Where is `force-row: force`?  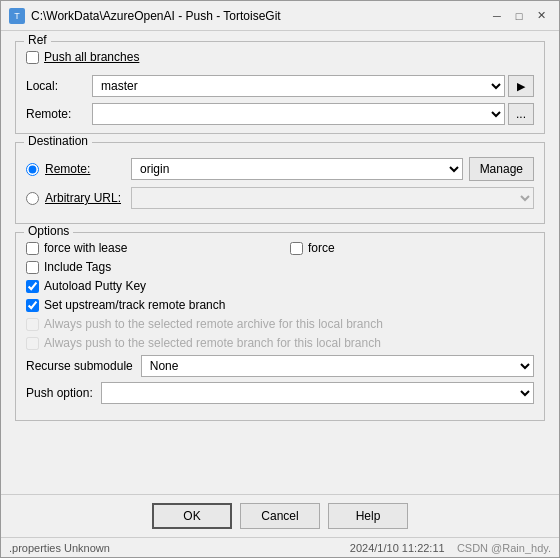 force-row: force is located at coordinates (412, 248).